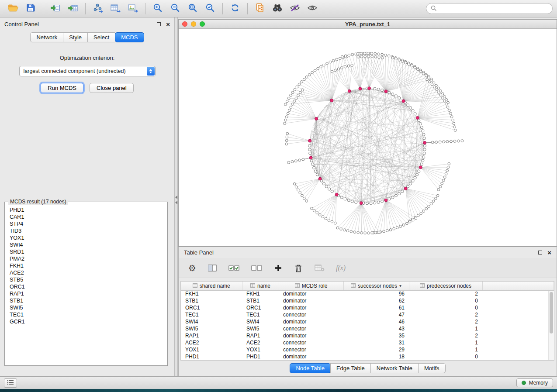 The height and width of the screenshot is (392, 557). What do you see at coordinates (101, 38) in the screenshot?
I see `tab-select: Select` at bounding box center [101, 38].